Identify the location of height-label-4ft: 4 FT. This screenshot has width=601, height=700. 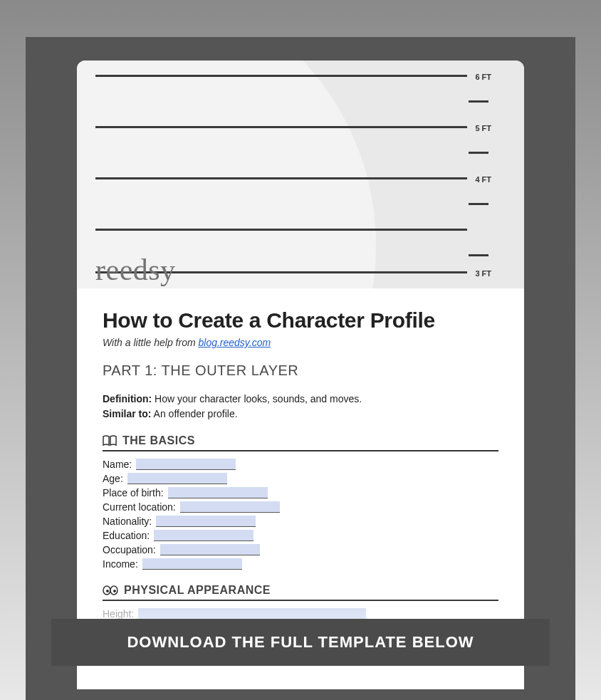
(483, 179).